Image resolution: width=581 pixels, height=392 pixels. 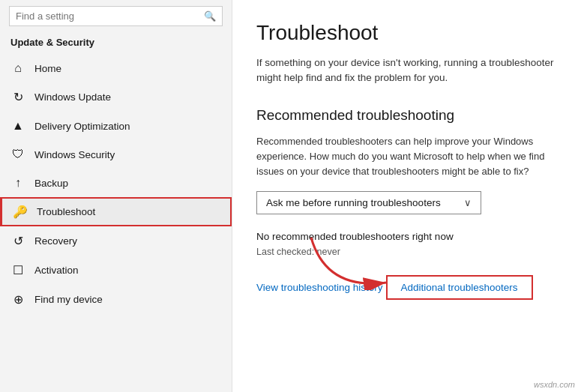 I want to click on no-troubleshooters-text: No recommended troubleshooters right now, so click(x=406, y=237).